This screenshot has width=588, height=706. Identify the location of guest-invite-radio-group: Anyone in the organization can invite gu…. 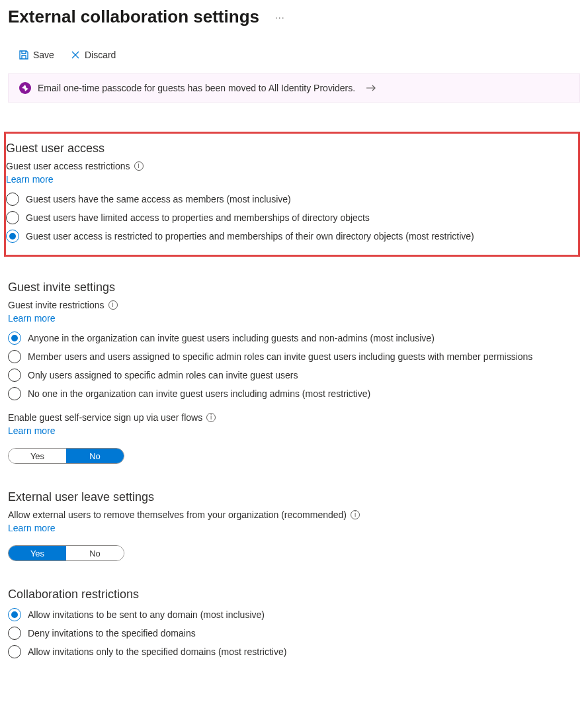
(294, 366).